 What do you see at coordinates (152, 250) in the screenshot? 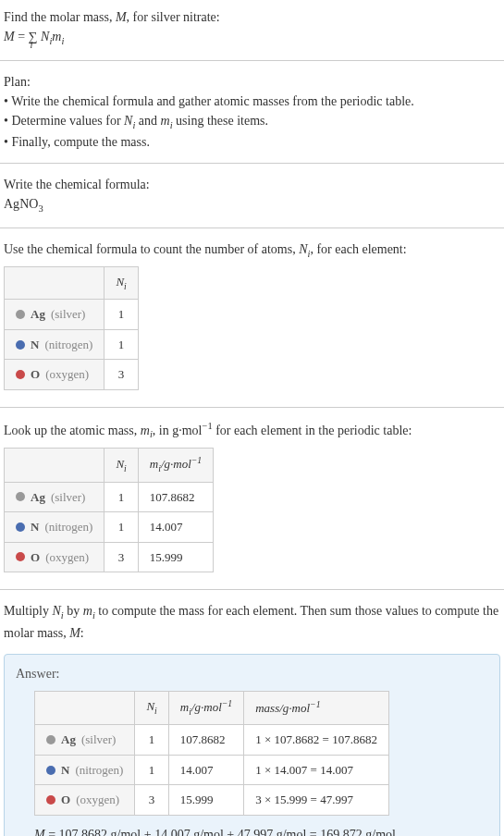
I see `count-intro-pre: Use the chemical formula to count the nu…` at bounding box center [152, 250].